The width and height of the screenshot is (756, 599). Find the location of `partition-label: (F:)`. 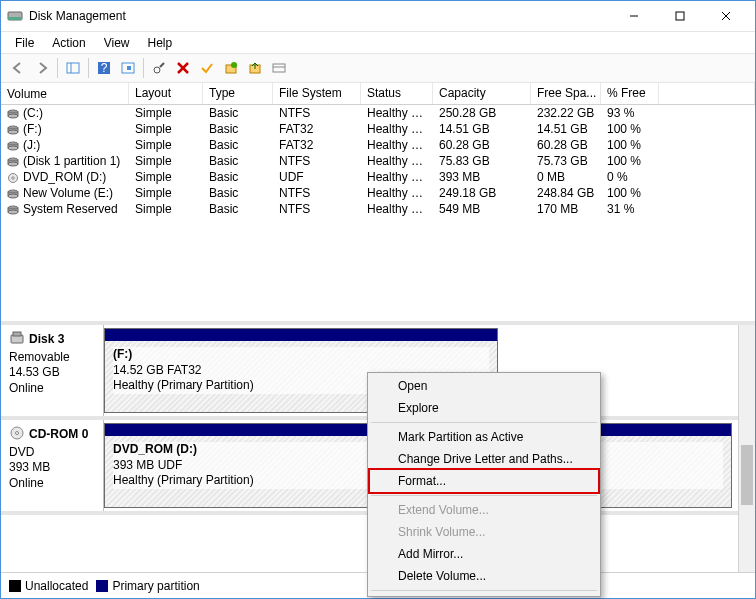

partition-label: (F:) is located at coordinates (122, 354).